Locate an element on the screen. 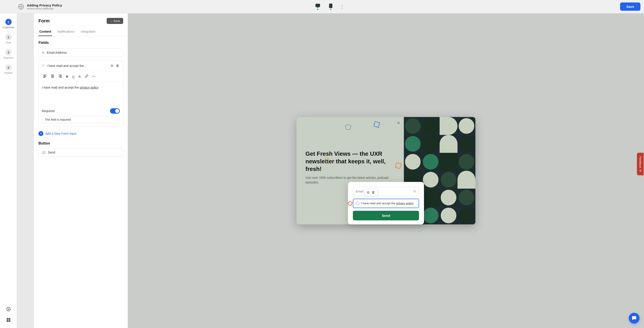  top-bar-right: Save is located at coordinates (492, 7).